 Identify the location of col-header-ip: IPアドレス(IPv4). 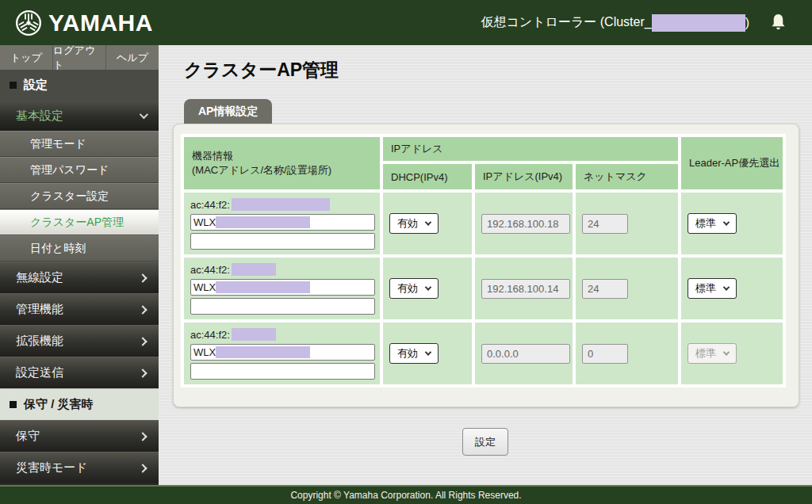
(523, 177).